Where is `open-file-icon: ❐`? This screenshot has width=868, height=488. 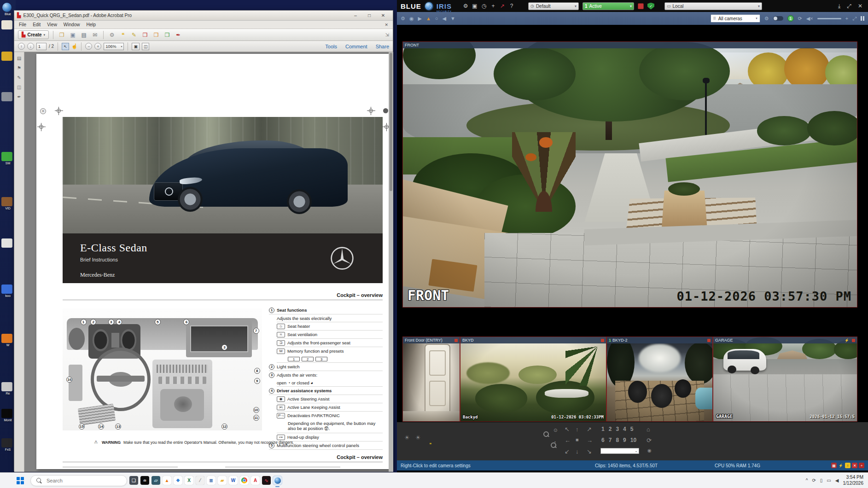 open-file-icon: ❐ is located at coordinates (62, 35).